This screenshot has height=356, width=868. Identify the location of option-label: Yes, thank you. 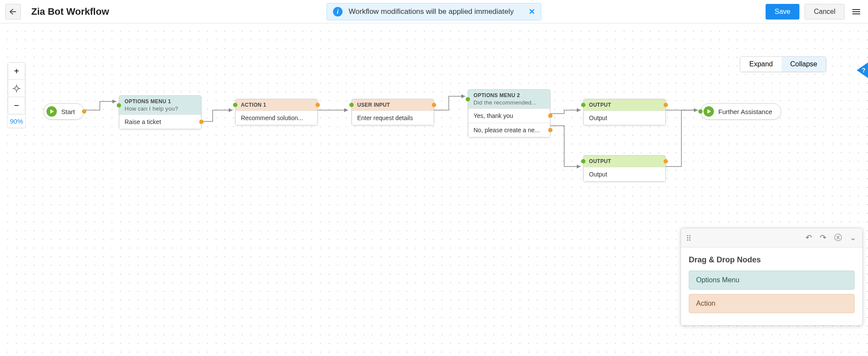
(493, 116).